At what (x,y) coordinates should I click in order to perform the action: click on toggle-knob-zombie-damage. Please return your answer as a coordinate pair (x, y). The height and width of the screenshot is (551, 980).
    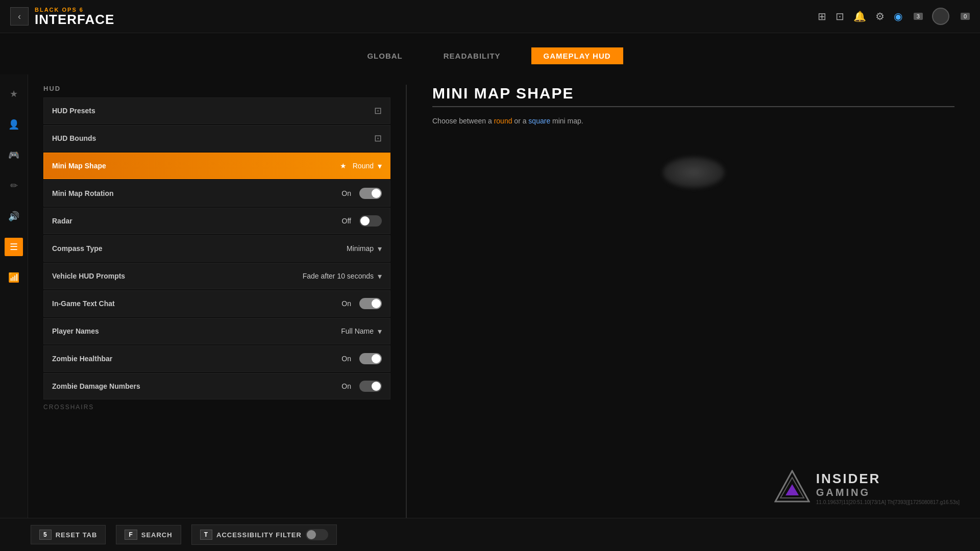
    Looking at the image, I should click on (376, 386).